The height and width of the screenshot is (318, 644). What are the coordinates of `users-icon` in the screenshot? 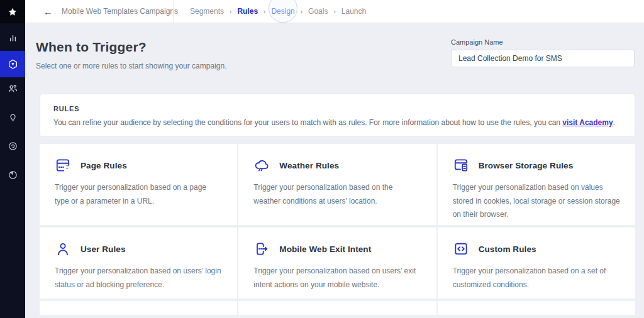 It's located at (13, 88).